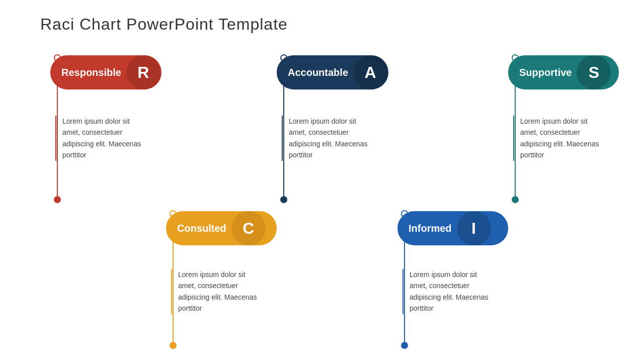  Describe the element at coordinates (101, 138) in the screenshot. I see `description-responsible: Lorem ipsum dolor sit amet, consectetuer…` at that location.